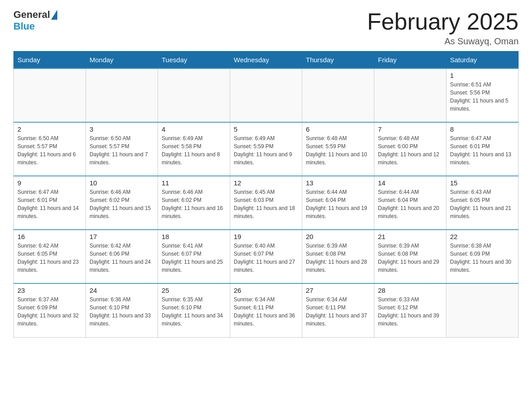  Describe the element at coordinates (339, 310) in the screenshot. I see `table-row: 27Sunrise: 6:34 AMSunset: 6:11 PMDayligh…` at that location.